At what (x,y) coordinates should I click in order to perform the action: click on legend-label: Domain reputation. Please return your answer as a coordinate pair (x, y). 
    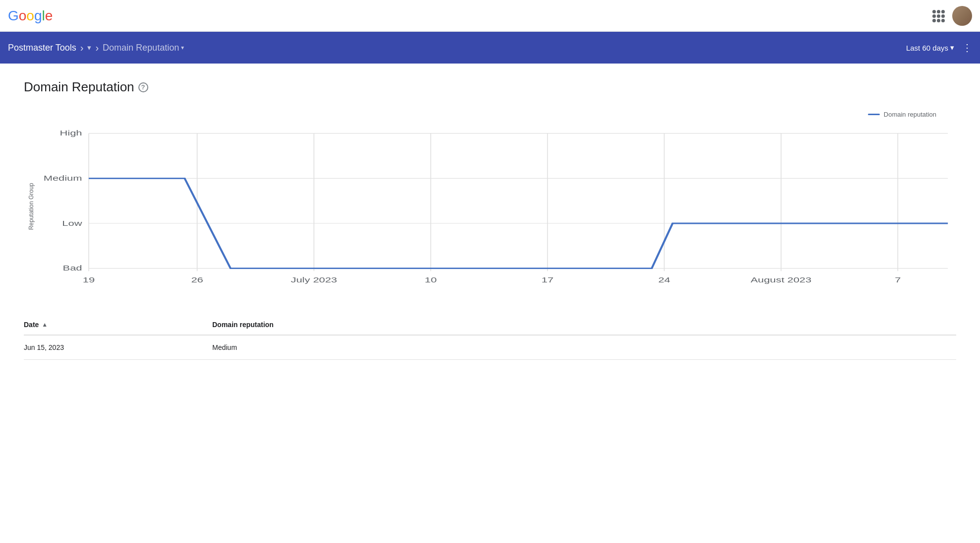
    Looking at the image, I should click on (910, 114).